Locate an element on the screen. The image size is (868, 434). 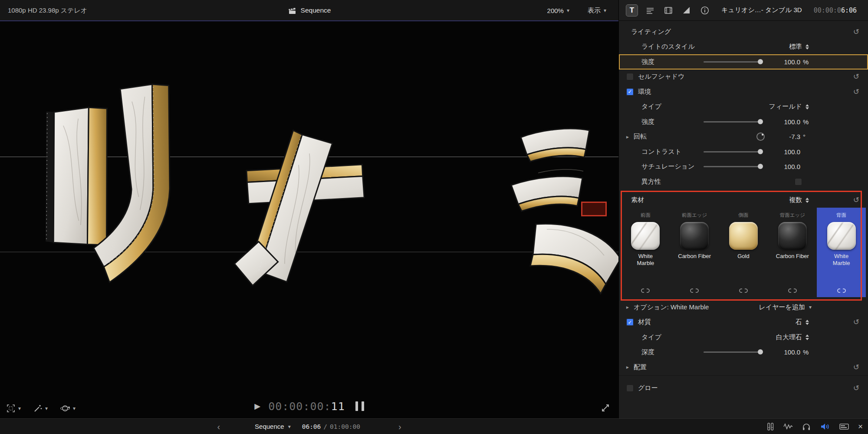
fullscreen-button is located at coordinates (605, 408).